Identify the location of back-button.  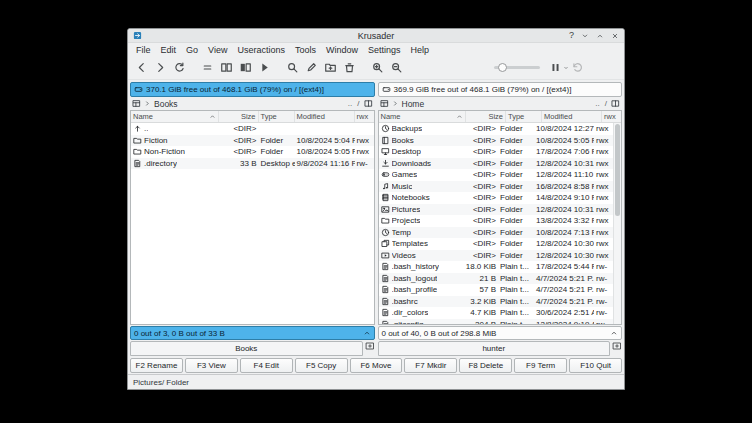
(142, 68).